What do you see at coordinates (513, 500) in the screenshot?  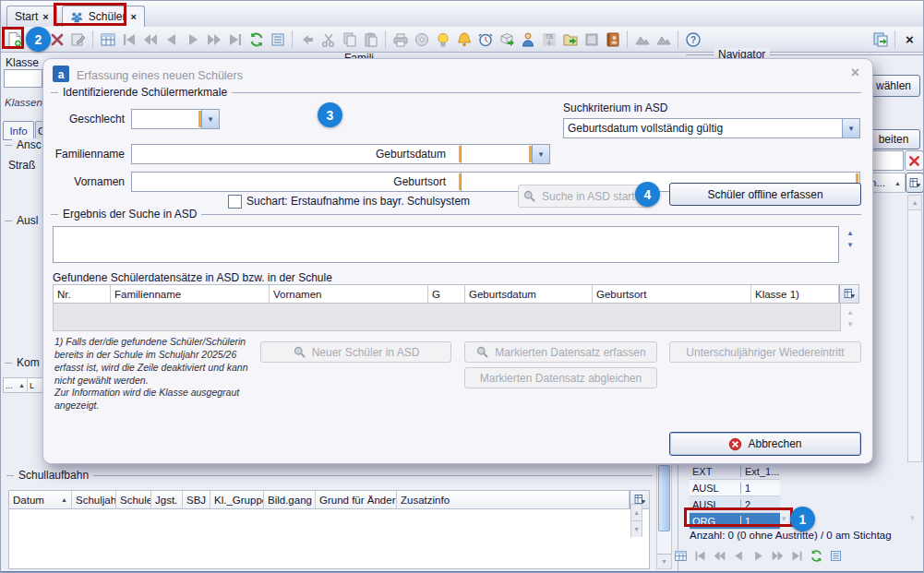 I see `column-header: Zusatzinfo` at bounding box center [513, 500].